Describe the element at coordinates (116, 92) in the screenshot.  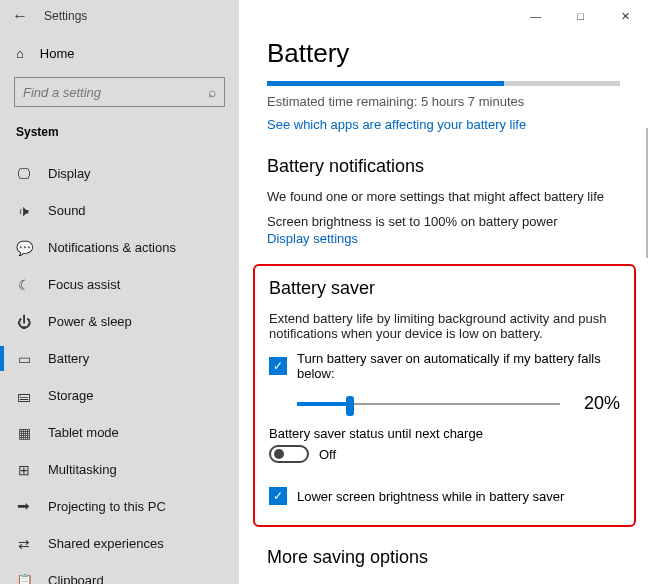
I see `search-input` at that location.